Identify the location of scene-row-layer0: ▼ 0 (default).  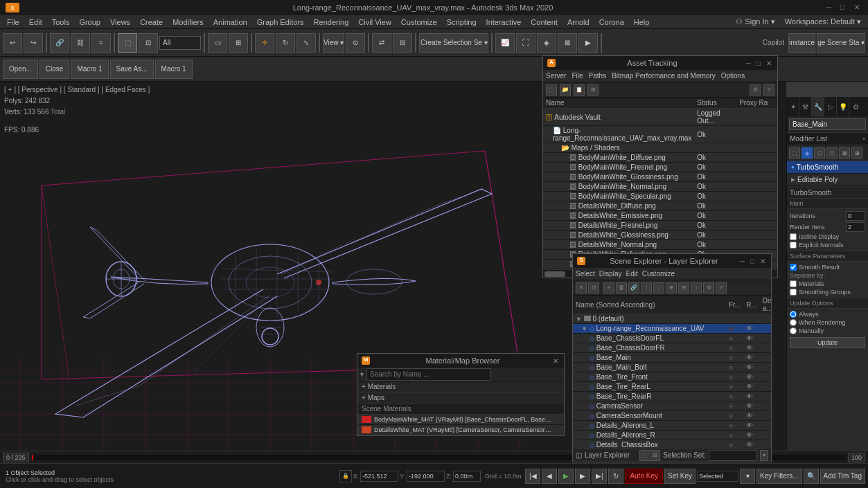
(672, 319).